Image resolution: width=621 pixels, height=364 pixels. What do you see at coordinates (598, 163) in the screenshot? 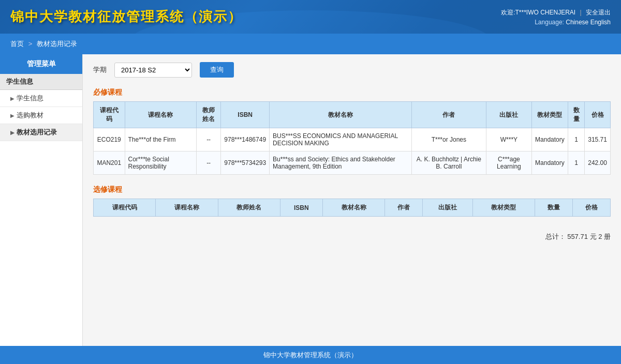
I see `cell-price: 242.00` at bounding box center [598, 163].